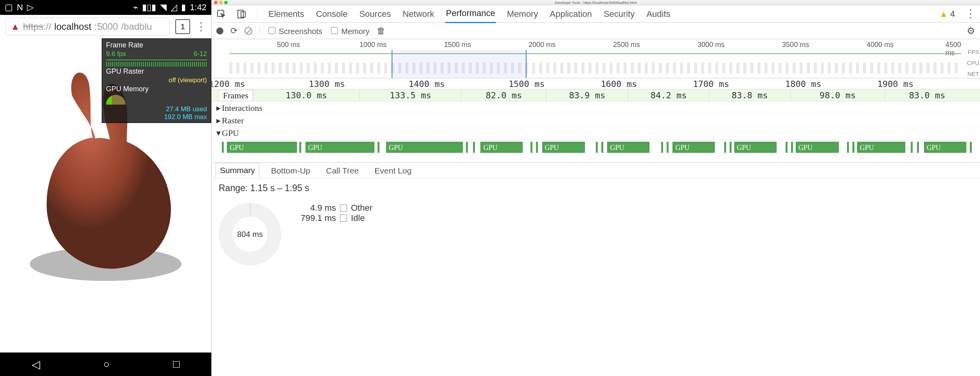  I want to click on url-field: ▲ https://localhost:5000/badblu, so click(88, 27).